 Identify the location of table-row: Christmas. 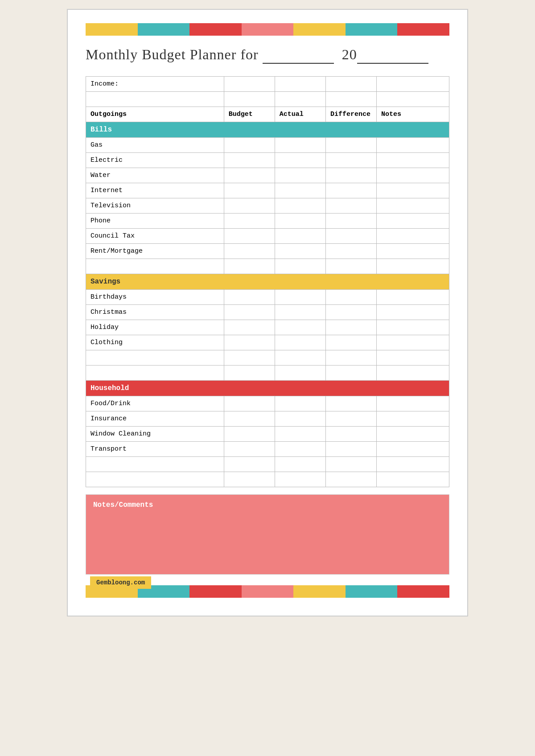
(268, 312).